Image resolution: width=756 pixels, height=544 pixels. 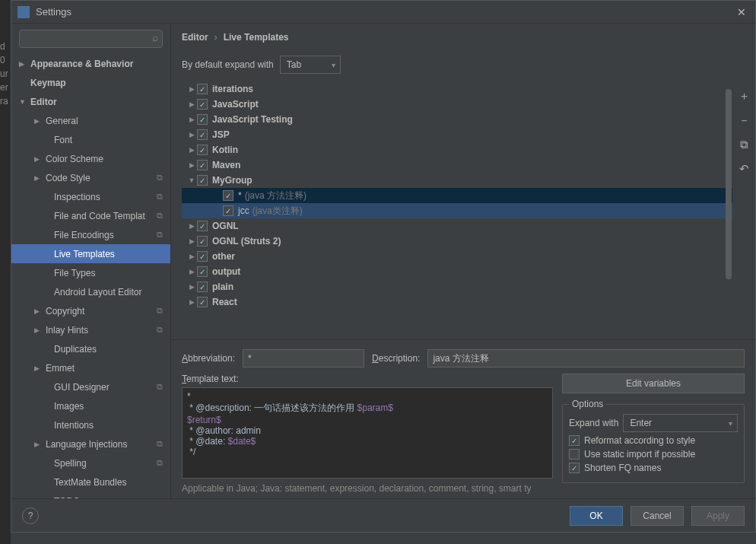 What do you see at coordinates (457, 89) in the screenshot?
I see `template-group-iterations: ▶iterations` at bounding box center [457, 89].